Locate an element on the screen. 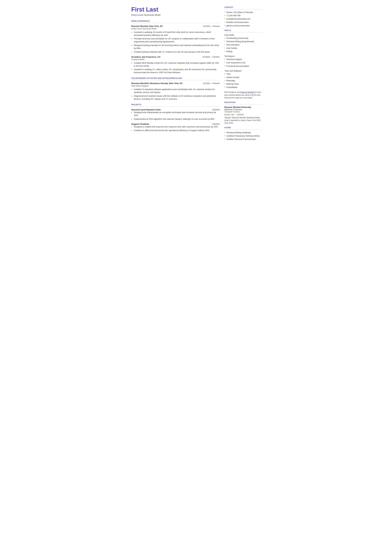 The image size is (392, 554). edu-location-date: Boston, MA — 06/2020 is located at coordinates (243, 115).